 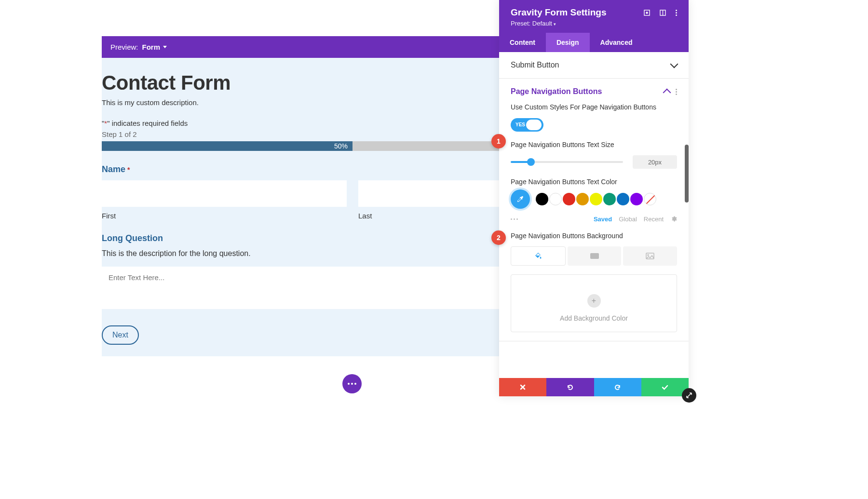 What do you see at coordinates (603, 219) in the screenshot?
I see `color-tab-saved: Saved` at bounding box center [603, 219].